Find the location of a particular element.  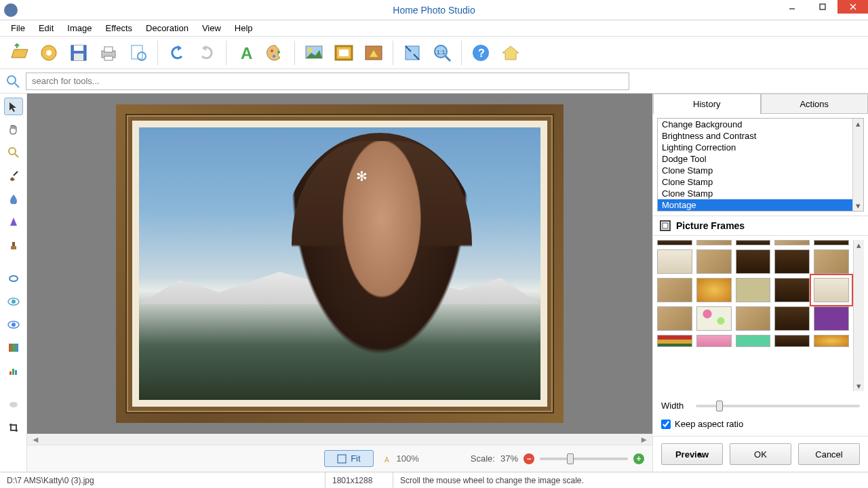

eye-tool is located at coordinates (14, 302).